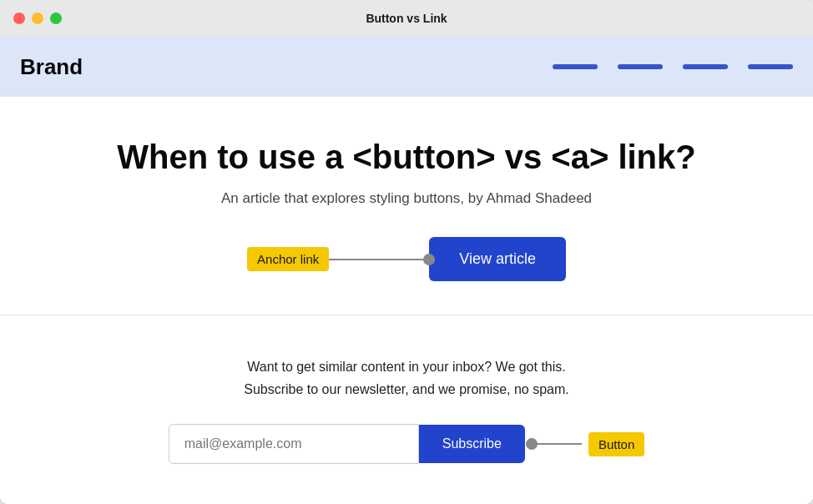 This screenshot has width=813, height=504. Describe the element at coordinates (406, 378) in the screenshot. I see `newsletter-text: Want to get similar content in your inbo…` at that location.